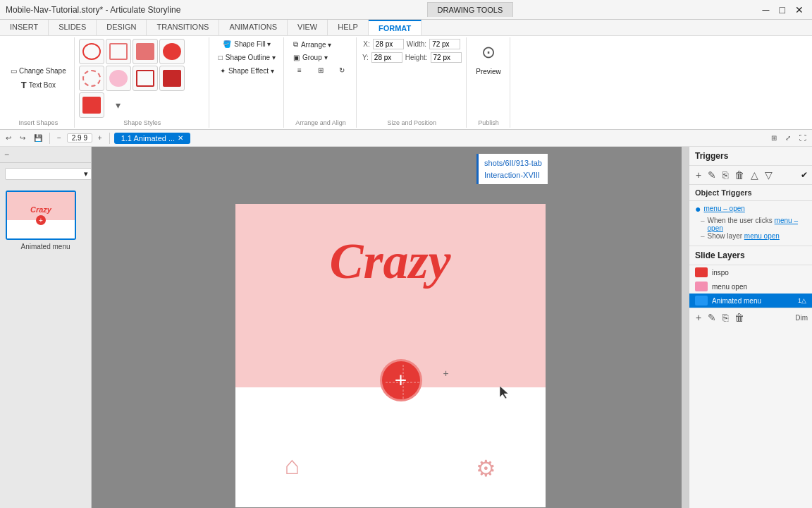  I want to click on layer-menu-open: menu open, so click(751, 286).